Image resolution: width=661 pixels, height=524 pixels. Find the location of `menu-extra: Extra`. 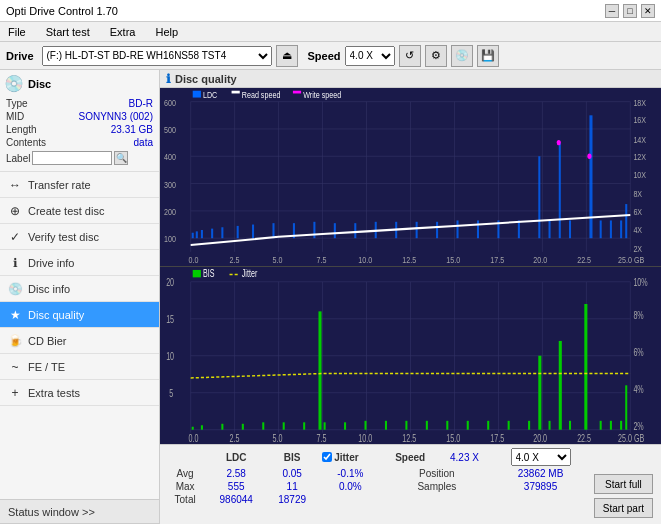

menu-extra: Extra is located at coordinates (123, 32).